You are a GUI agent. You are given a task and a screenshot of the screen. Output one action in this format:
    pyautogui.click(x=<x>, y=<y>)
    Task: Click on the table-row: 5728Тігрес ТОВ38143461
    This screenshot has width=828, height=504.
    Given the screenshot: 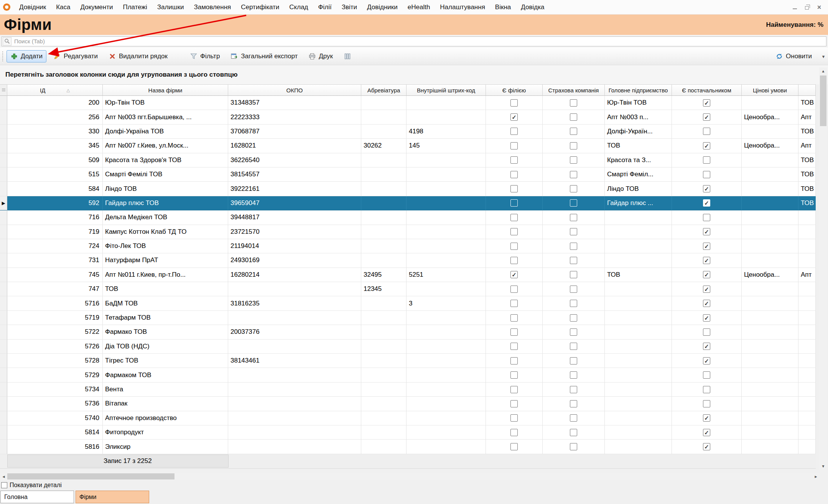 What is the action you would take?
    pyautogui.click(x=408, y=361)
    